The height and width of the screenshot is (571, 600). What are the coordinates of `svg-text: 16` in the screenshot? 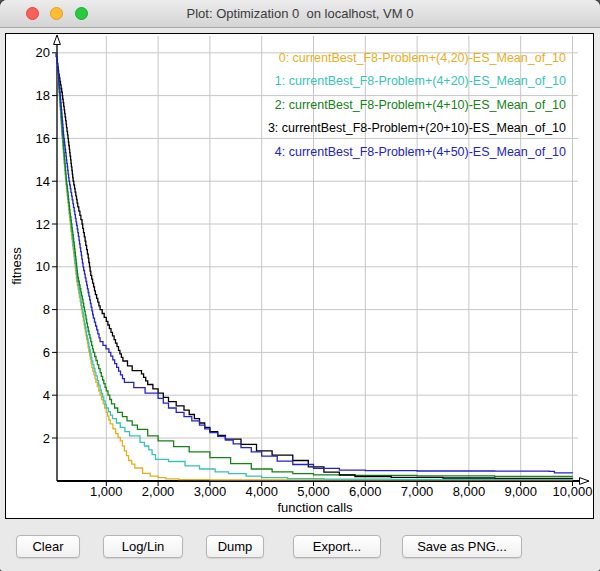 It's located at (43, 138).